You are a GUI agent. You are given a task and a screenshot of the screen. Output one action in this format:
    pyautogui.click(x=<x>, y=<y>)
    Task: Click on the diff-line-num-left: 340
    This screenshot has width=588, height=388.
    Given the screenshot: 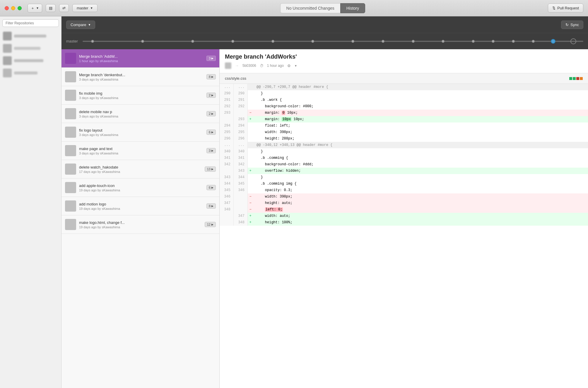 What is the action you would take?
    pyautogui.click(x=227, y=152)
    